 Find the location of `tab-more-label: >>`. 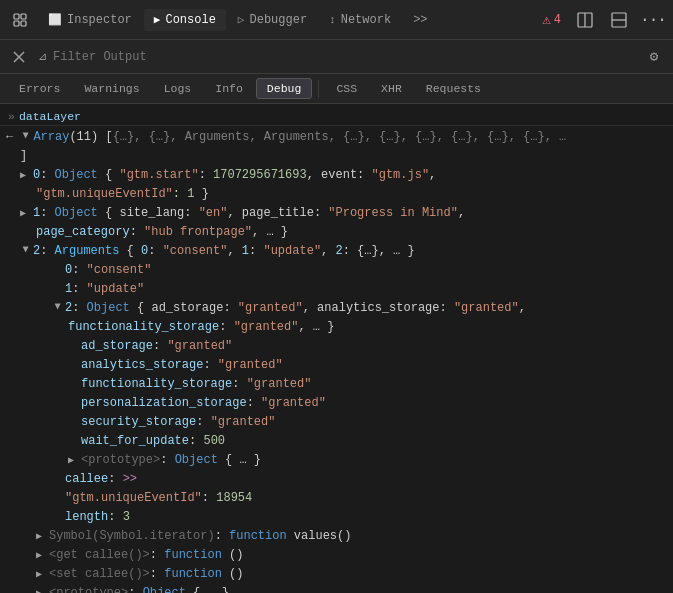

tab-more-label: >> is located at coordinates (420, 20).